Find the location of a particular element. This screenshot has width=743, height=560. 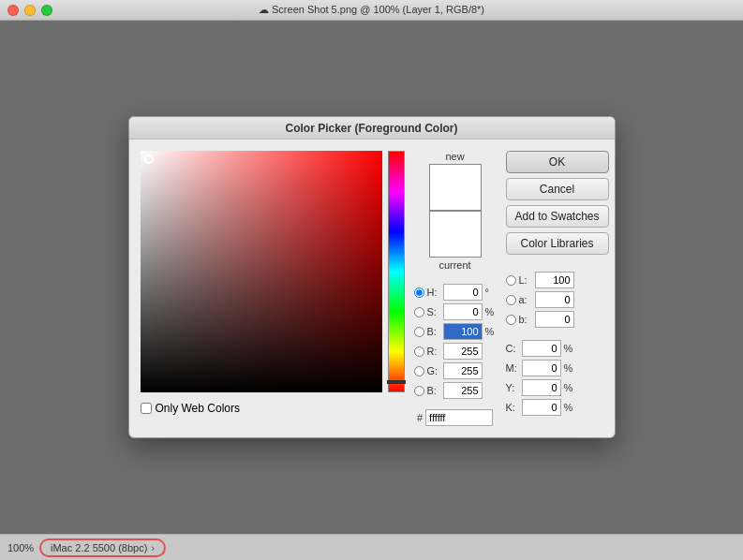

label-G: G: is located at coordinates (434, 371).